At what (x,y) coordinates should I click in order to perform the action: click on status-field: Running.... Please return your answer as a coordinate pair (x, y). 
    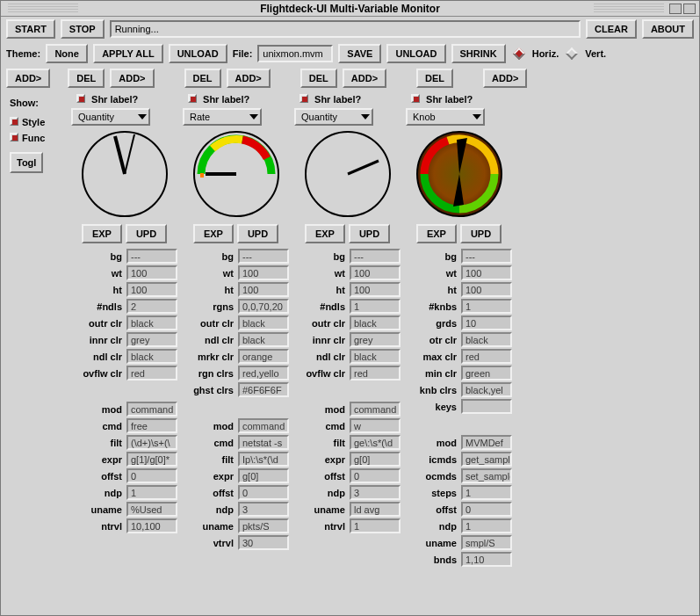
    Looking at the image, I should click on (345, 29).